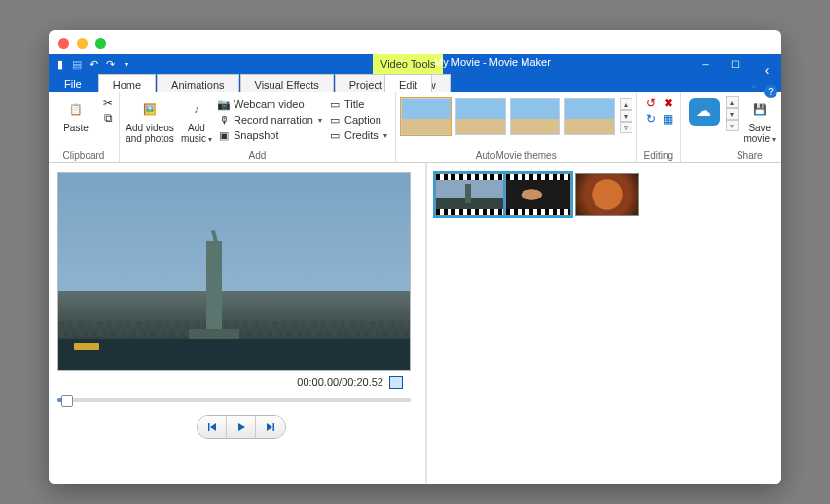 This screenshot has width=830, height=504. I want to click on next-frame-button, so click(271, 427).